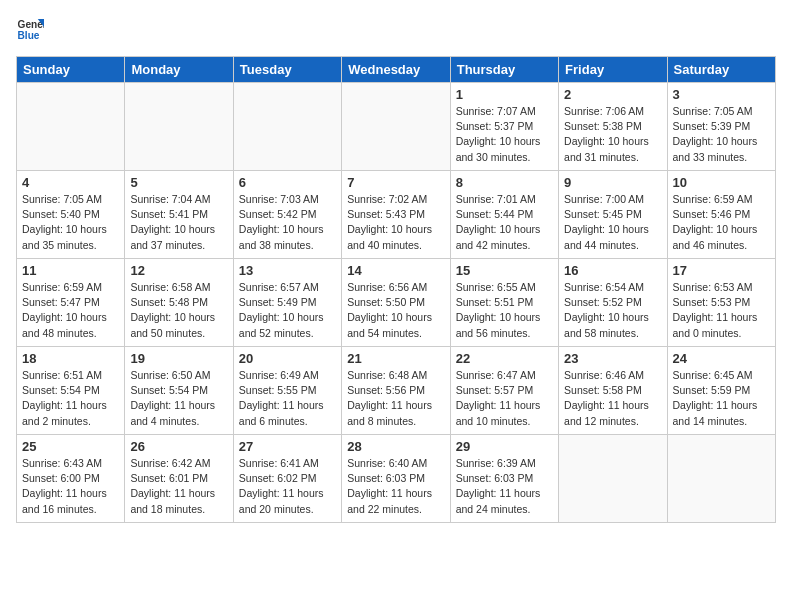 The width and height of the screenshot is (792, 612). Describe the element at coordinates (612, 270) in the screenshot. I see `day-number: 16` at that location.